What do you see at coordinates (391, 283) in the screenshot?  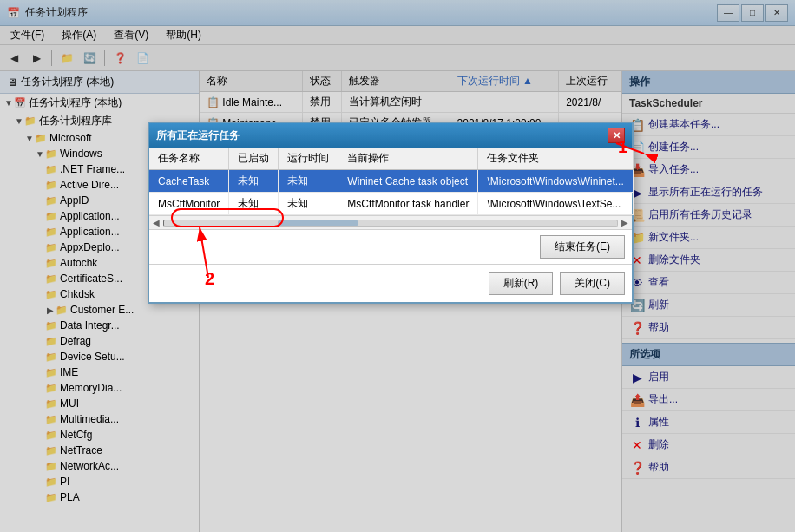 I see `modal-footer: 刷新(R) 关闭(C)` at bounding box center [391, 283].